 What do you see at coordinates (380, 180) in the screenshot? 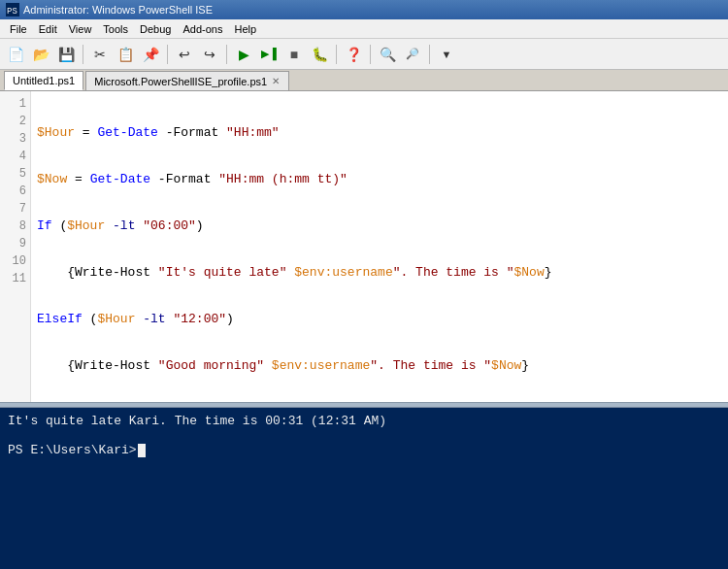
I see `code-line-2: $Now = Get-Date -Format "HH:mm (h:mm tt)…` at bounding box center [380, 180].